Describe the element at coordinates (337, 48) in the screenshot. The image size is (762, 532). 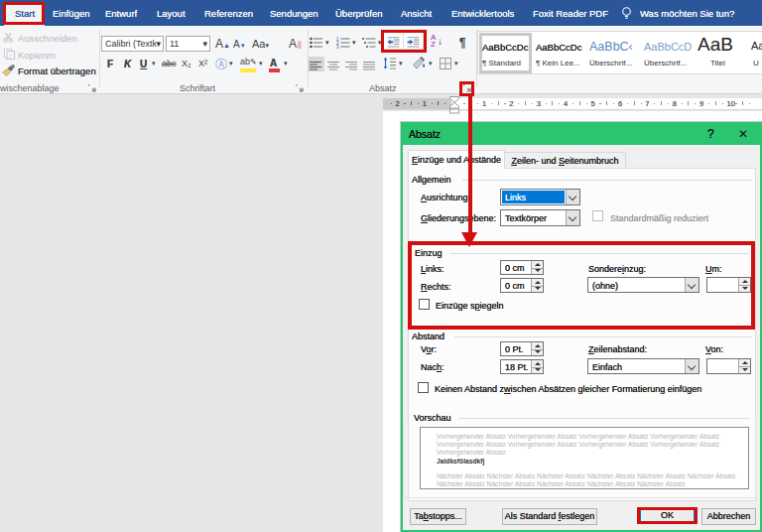
I see `svg-text: 3` at that location.